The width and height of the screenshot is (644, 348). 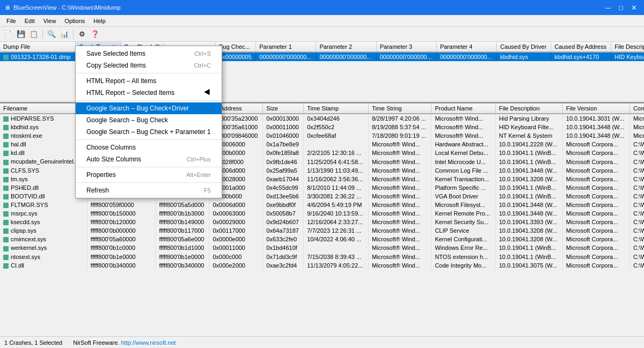 I want to click on crash-col-dump-file: Dump File, so click(x=38, y=47).